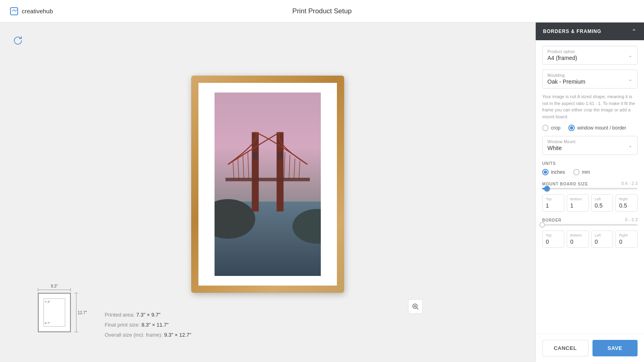  Describe the element at coordinates (582, 172) in the screenshot. I see `mm-option: mm` at that location.